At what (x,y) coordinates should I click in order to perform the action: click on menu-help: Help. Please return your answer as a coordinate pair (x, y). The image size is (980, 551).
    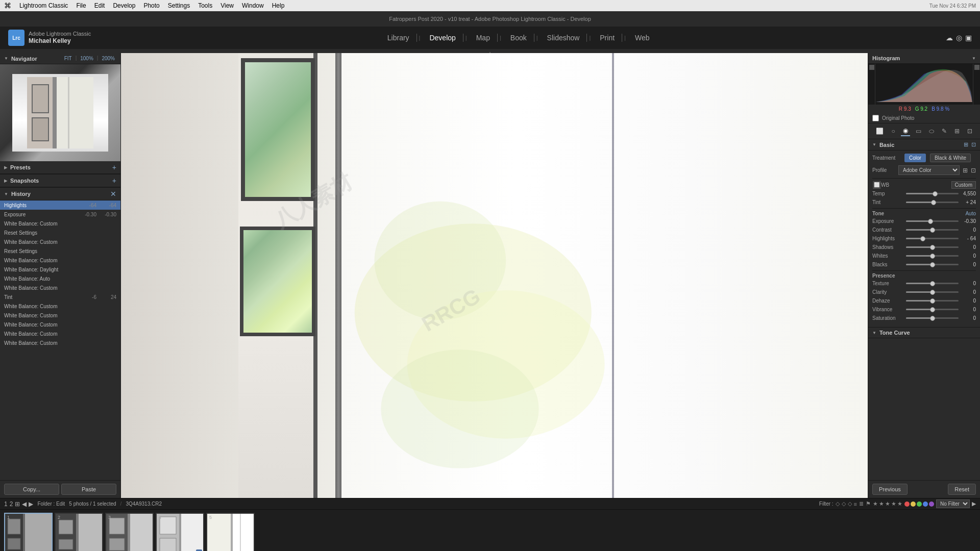
    Looking at the image, I should click on (279, 6).